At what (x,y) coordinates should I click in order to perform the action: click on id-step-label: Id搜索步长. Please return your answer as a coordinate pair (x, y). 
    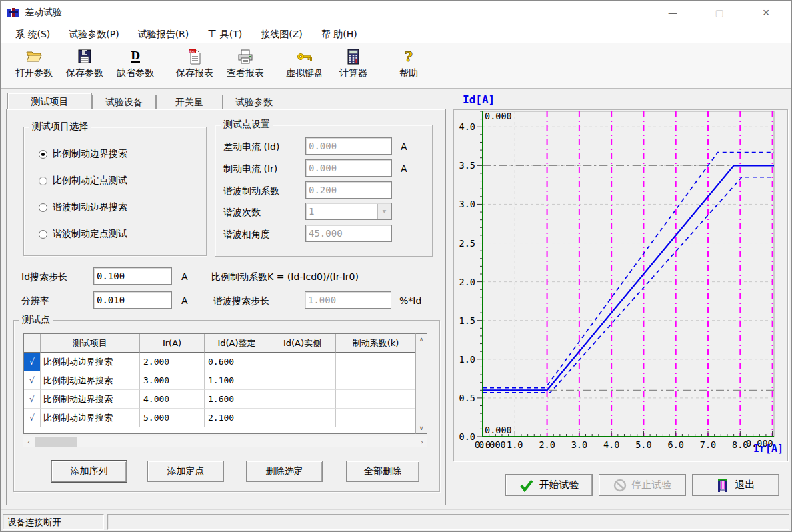
    Looking at the image, I should click on (44, 277).